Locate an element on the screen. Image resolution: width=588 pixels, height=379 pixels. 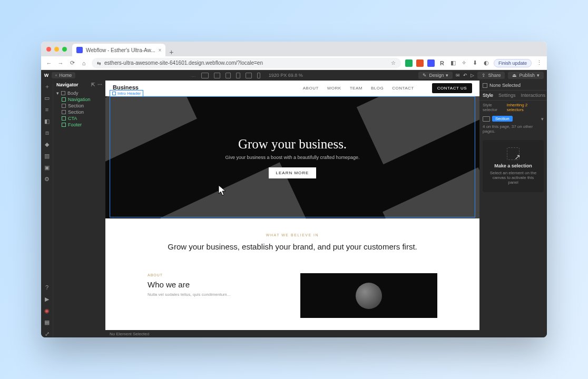
webflow-logo-icon: W is located at coordinates (46, 75).